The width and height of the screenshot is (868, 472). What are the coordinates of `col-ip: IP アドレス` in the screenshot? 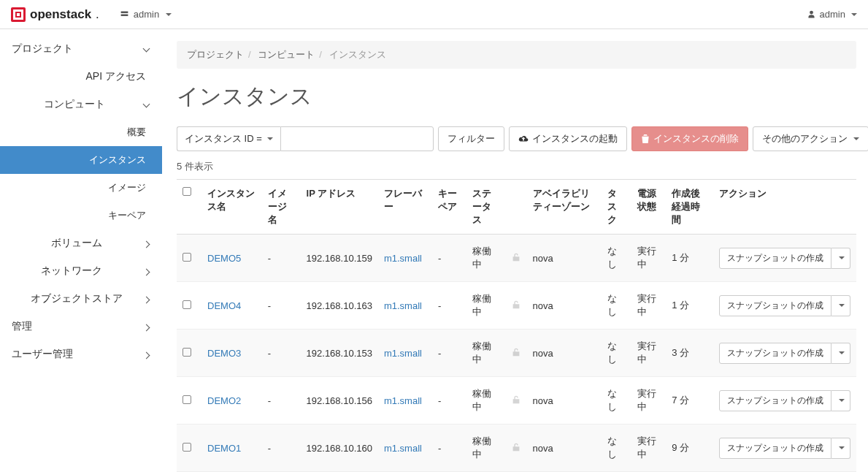 It's located at (339, 208).